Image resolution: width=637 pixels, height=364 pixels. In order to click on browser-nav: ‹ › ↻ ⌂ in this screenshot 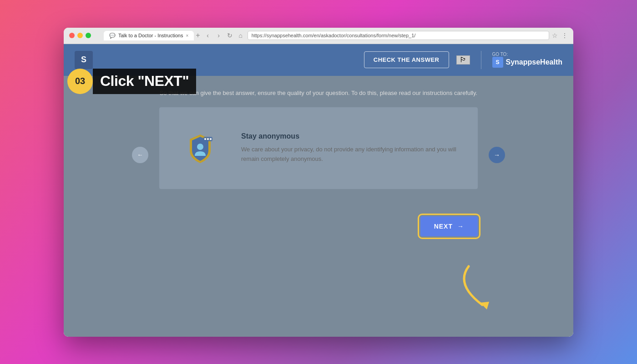, I will do `click(224, 35)`.